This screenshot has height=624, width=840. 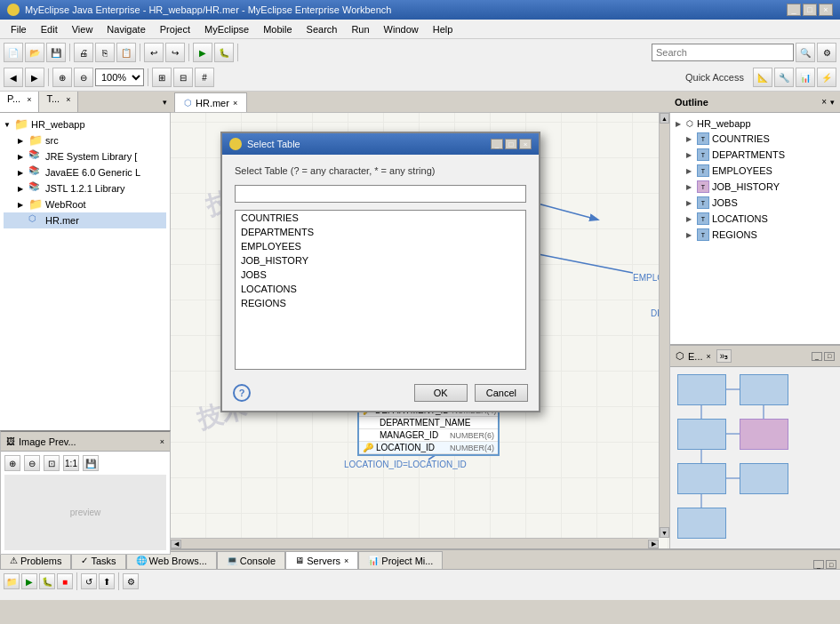 What do you see at coordinates (380, 260) in the screenshot?
I see `list-item-jobhistory: JOB_HISTORY` at bounding box center [380, 260].